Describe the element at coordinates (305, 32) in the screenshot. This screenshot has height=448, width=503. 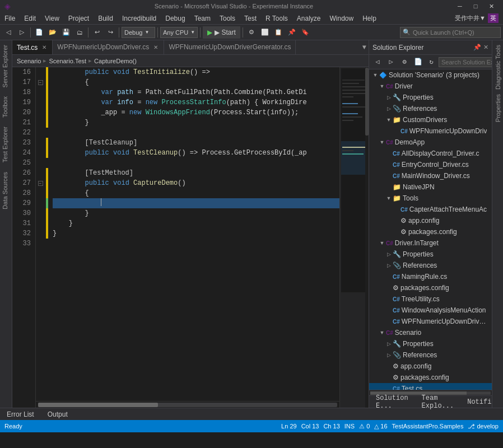
I see `toolbar-misc5: 🔖` at that location.